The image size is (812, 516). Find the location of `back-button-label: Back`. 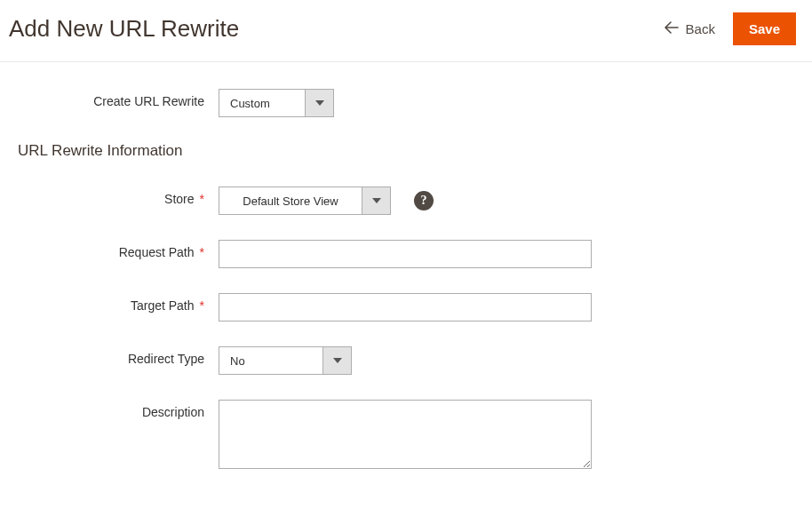

back-button-label: Back is located at coordinates (700, 28).